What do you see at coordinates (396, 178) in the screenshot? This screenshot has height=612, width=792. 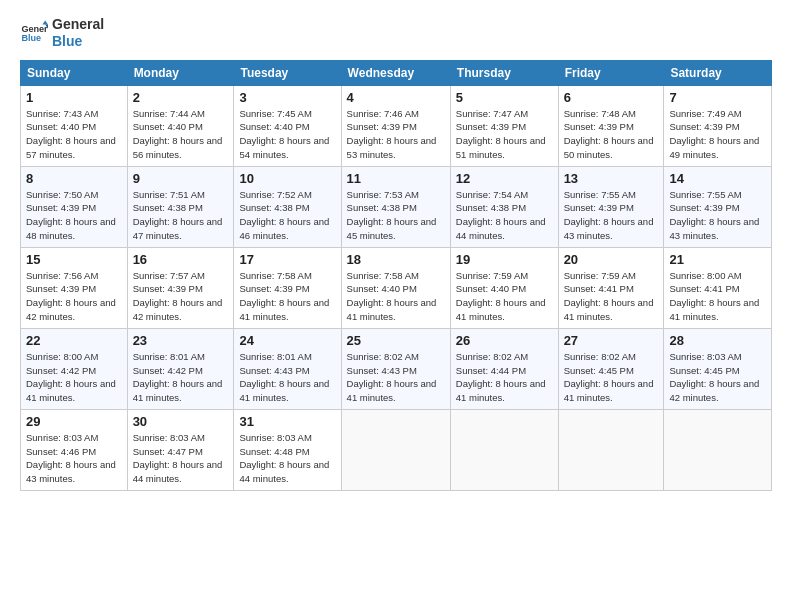 I see `day-number: 11` at bounding box center [396, 178].